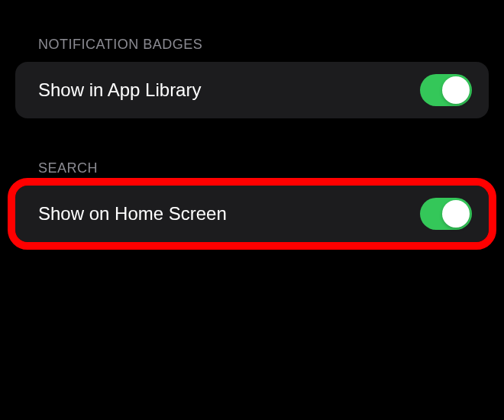  Describe the element at coordinates (133, 214) in the screenshot. I see `row-label: Show on Home Screen` at that location.